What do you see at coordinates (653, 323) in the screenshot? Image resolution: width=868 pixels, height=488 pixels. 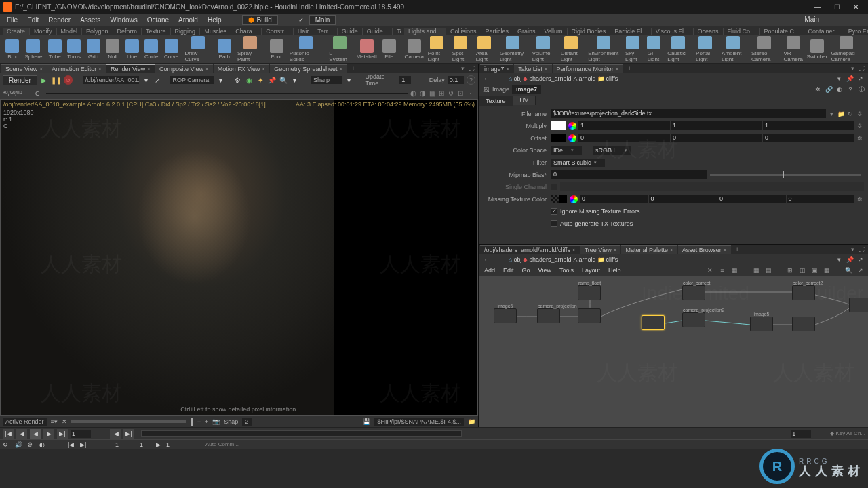 I see `node-selected` at bounding box center [653, 323].